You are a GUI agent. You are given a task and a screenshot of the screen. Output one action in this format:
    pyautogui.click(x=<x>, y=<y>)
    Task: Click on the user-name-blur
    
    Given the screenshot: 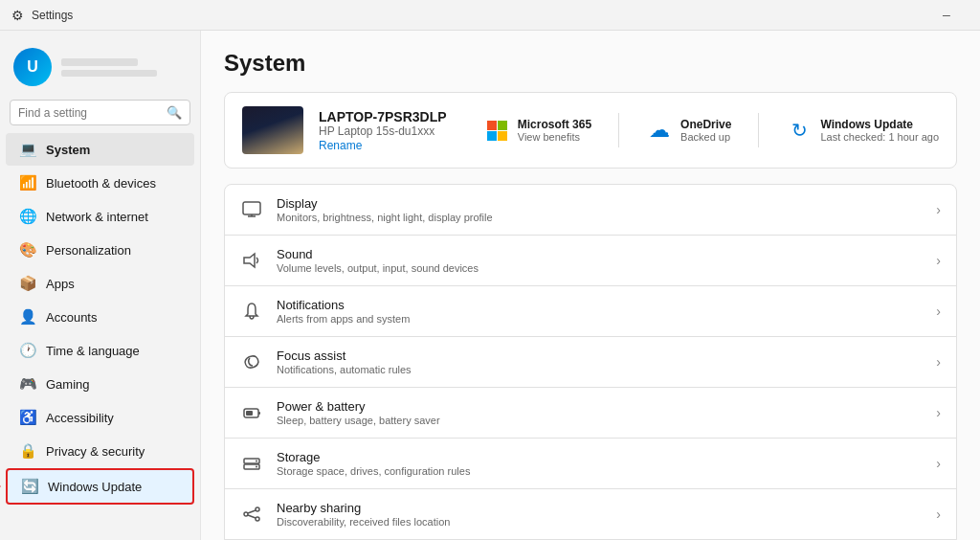 What is the action you would take?
    pyautogui.click(x=100, y=62)
    